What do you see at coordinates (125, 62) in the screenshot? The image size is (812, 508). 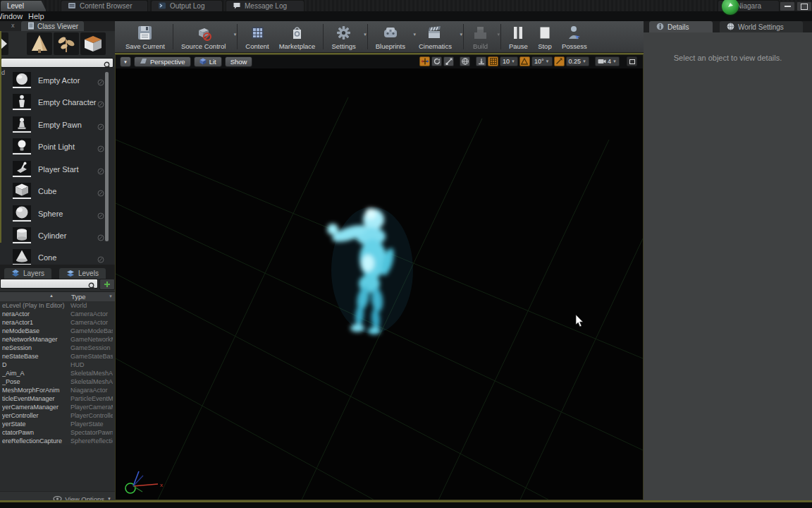 I see `viewport-options-button: ▼` at bounding box center [125, 62].